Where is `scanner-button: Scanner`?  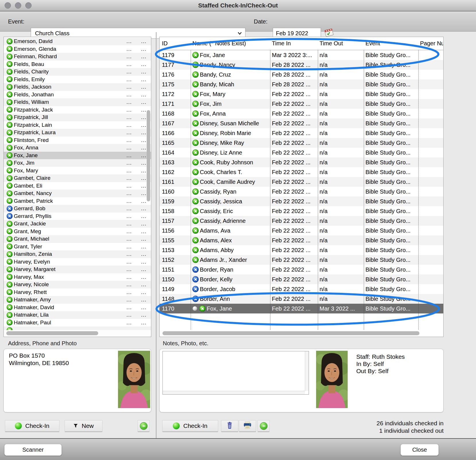
scanner-button: Scanner is located at coordinates (33, 450).